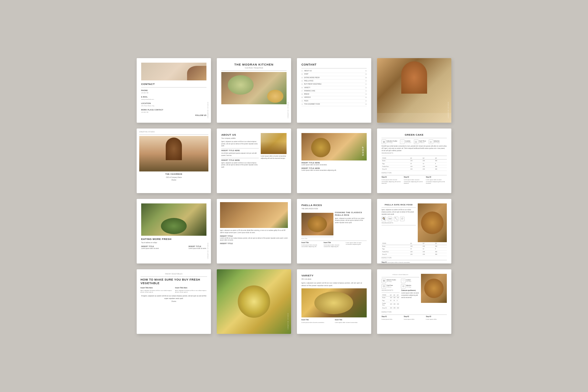 The image size is (588, 392). What do you see at coordinates (414, 302) in the screenshot?
I see `card-fresh-veg-recipe: FRESH VEGETABLES ⊞ Induction Cooker 220 …` at bounding box center [414, 302].